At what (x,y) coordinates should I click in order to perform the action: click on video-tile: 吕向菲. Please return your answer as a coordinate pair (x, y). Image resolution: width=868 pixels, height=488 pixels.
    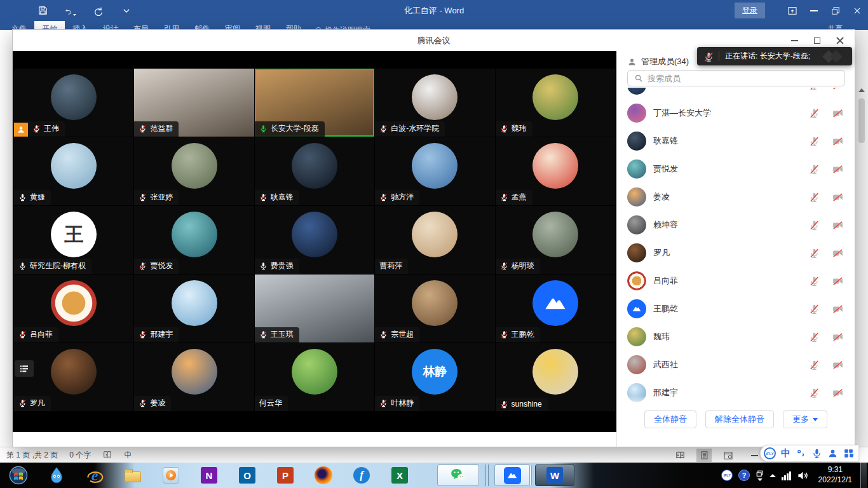
    Looking at the image, I should click on (74, 309).